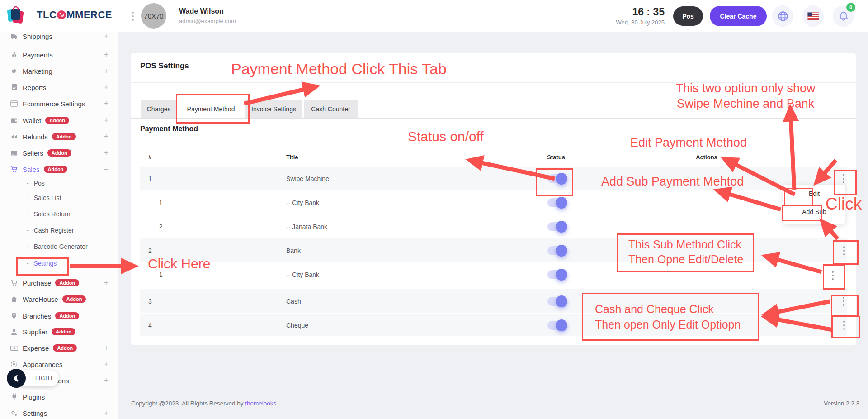  Describe the element at coordinates (59, 120) in the screenshot. I see `sidebar-item-wallet: Wallet Addon +` at that location.